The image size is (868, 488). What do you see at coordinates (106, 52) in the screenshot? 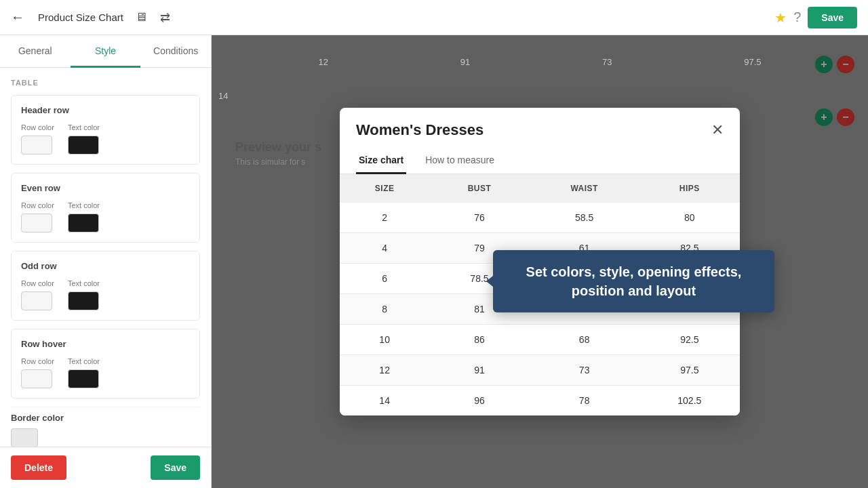
I see `sidebar-tabs: General Style Conditions` at bounding box center [106, 52].